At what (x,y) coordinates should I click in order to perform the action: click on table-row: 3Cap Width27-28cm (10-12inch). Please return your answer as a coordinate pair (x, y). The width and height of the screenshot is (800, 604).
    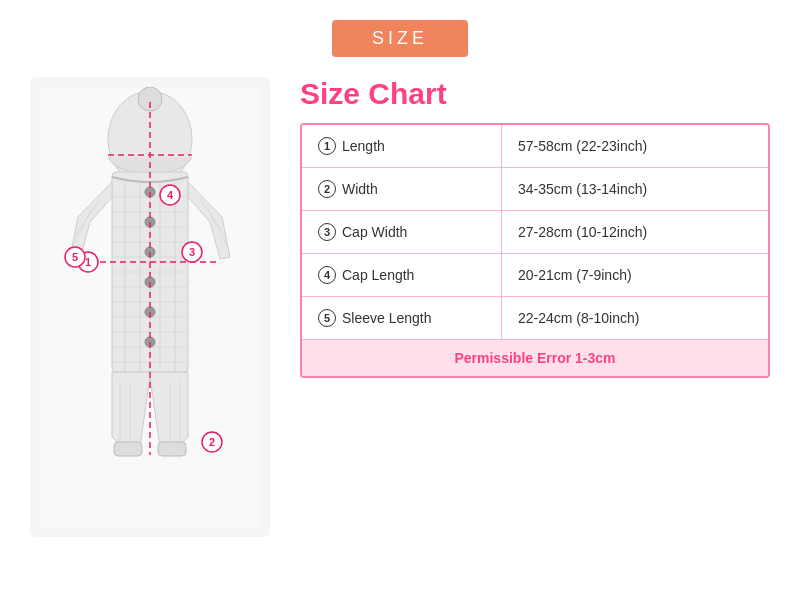
    Looking at the image, I should click on (535, 232).